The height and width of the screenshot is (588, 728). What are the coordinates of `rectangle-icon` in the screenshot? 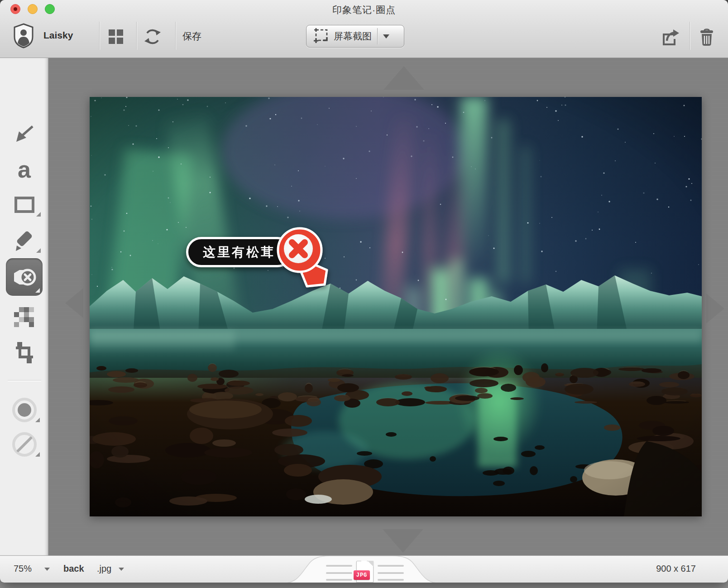 It's located at (24, 205).